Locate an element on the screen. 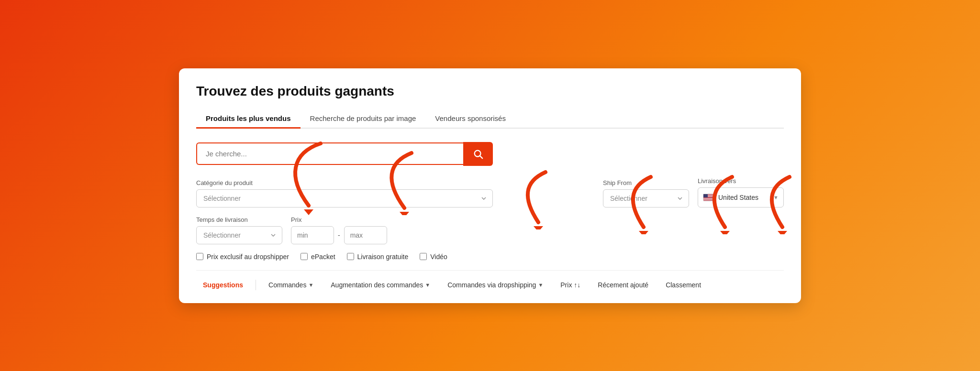  checkbox-epacket-input is located at coordinates (304, 256).